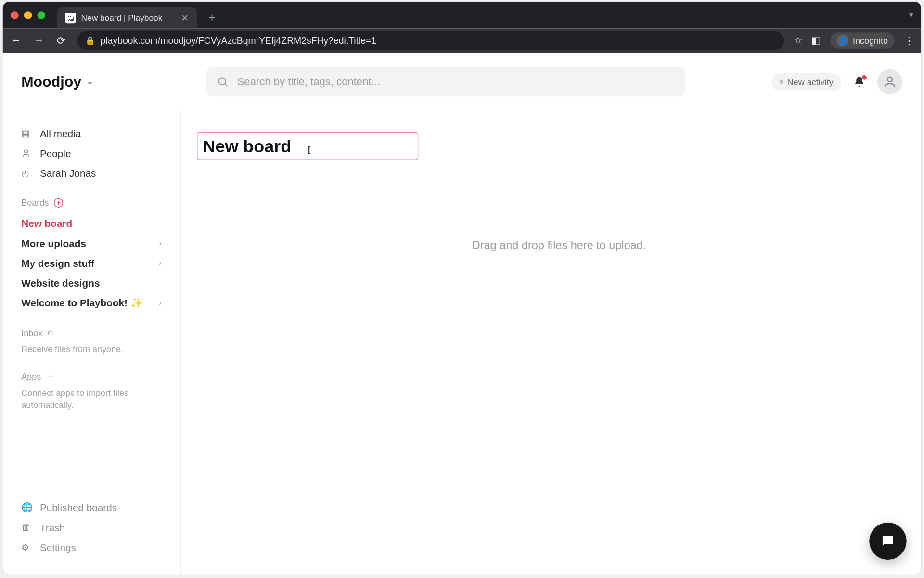 Image resolution: width=924 pixels, height=578 pixels. I want to click on address-bar: 🔒 playbook.com/moodjoy/FCVyAzcBqmrYEfj4Z…, so click(430, 40).